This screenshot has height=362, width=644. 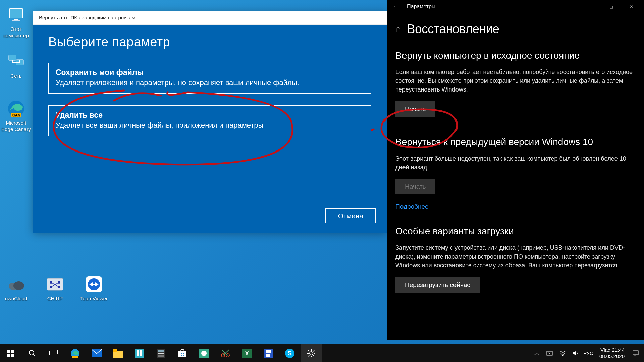 I want to click on desktop-icon-chirp: CHIRP, so click(x=55, y=288).